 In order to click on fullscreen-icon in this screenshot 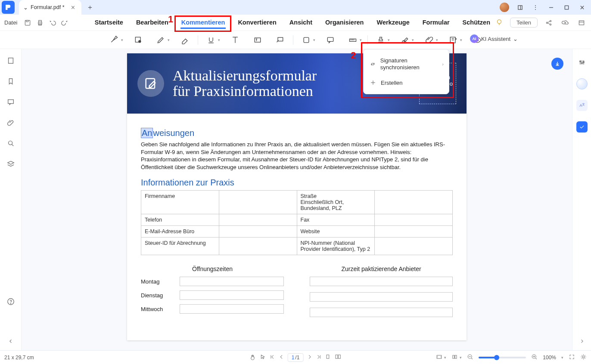, I will do `click(572, 358)`.